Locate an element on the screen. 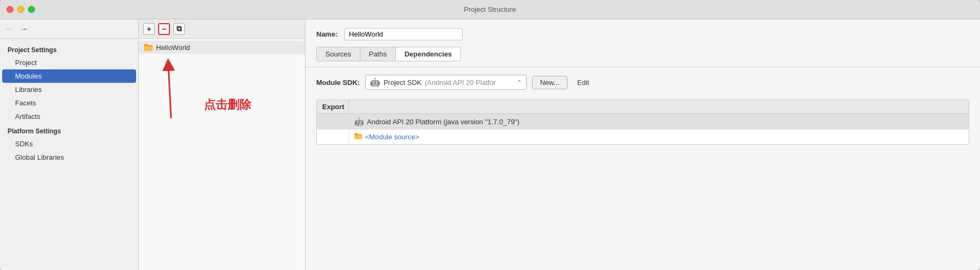 The image size is (980, 270). deps-table-header: Export is located at coordinates (643, 107).